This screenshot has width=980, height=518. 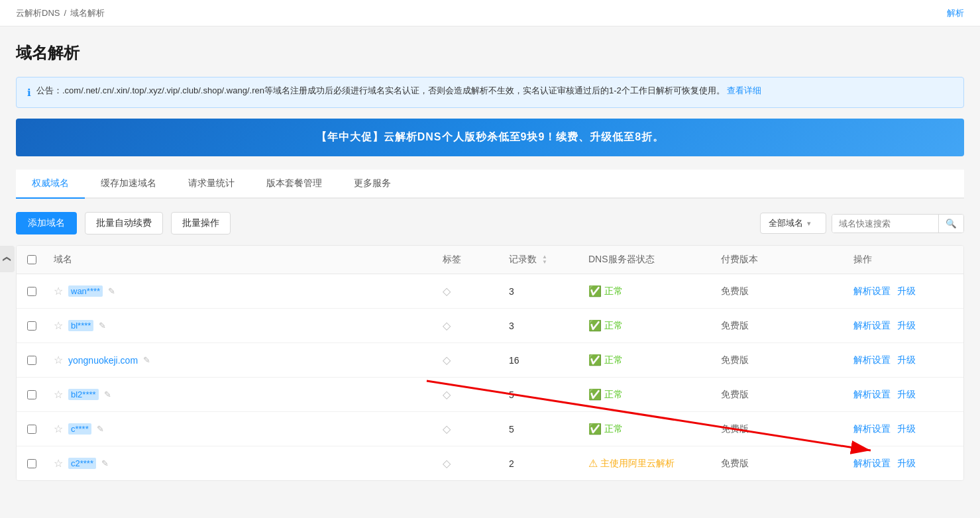 I want to click on row4-status-icon: ✅, so click(x=595, y=395).